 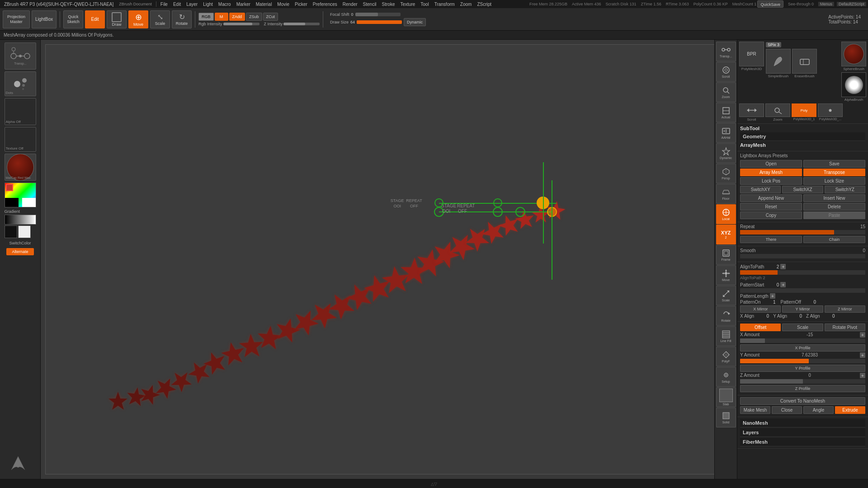 I want to click on sidebar-polyf: PolyF, so click(x=726, y=357).